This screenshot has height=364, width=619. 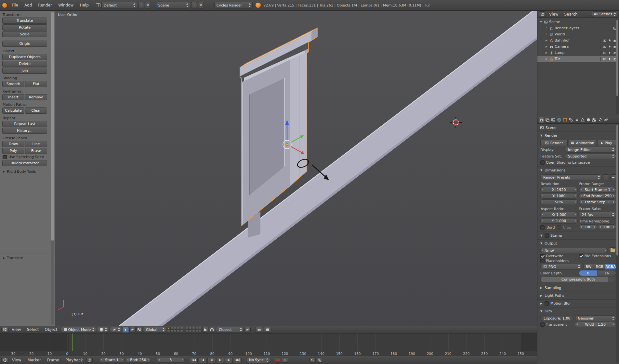 What do you see at coordinates (53, 360) in the screenshot?
I see `timeline-menu-frame: Frame` at bounding box center [53, 360].